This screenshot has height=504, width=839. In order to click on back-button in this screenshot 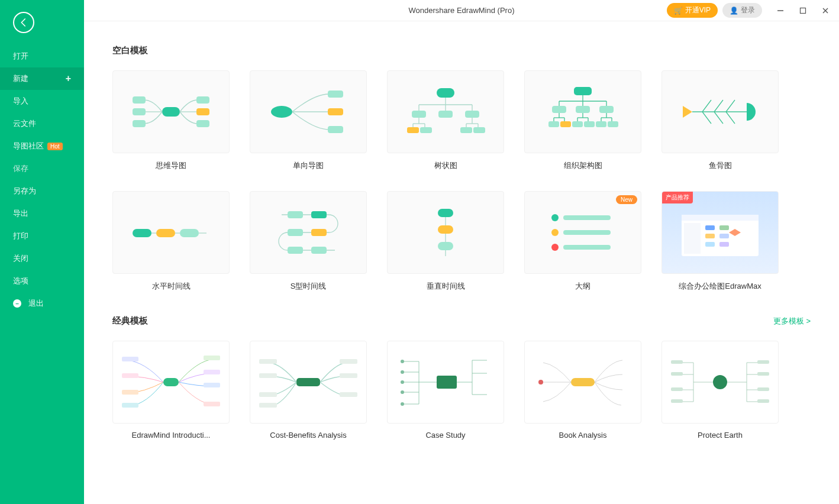, I will do `click(24, 22)`.